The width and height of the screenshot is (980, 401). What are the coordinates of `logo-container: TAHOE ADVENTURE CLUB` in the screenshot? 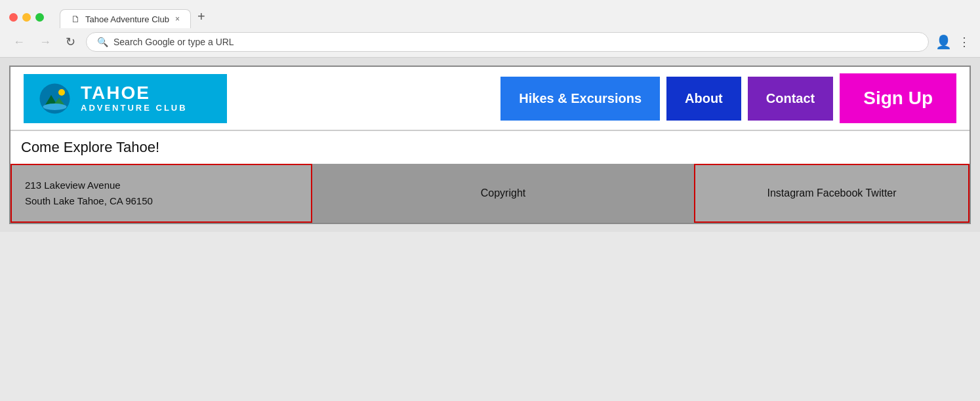 It's located at (125, 98).